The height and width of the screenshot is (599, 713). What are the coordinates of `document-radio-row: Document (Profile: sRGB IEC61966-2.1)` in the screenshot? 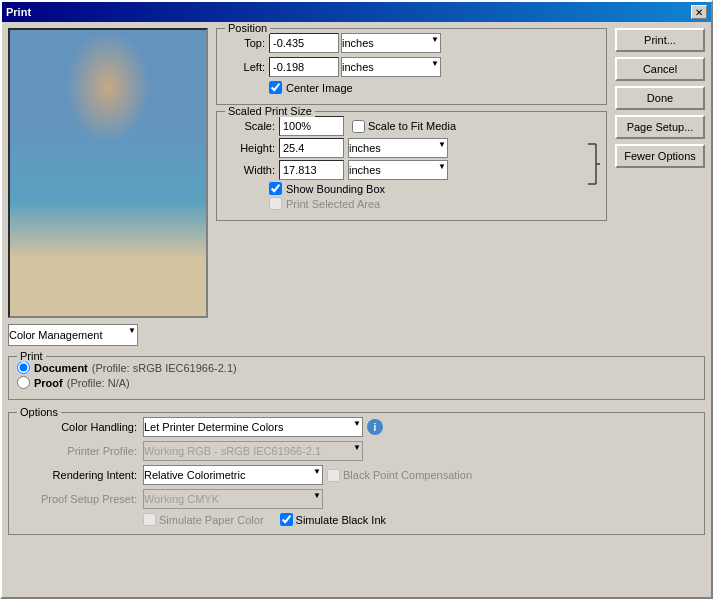 It's located at (356, 368).